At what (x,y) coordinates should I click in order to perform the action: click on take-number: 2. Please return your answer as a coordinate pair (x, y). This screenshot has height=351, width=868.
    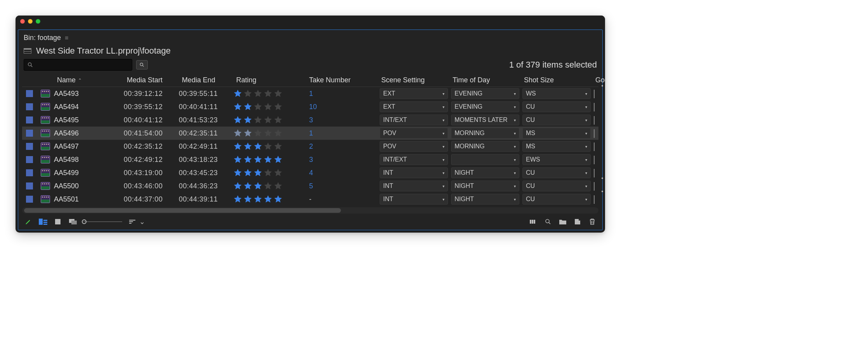
    Looking at the image, I should click on (342, 147).